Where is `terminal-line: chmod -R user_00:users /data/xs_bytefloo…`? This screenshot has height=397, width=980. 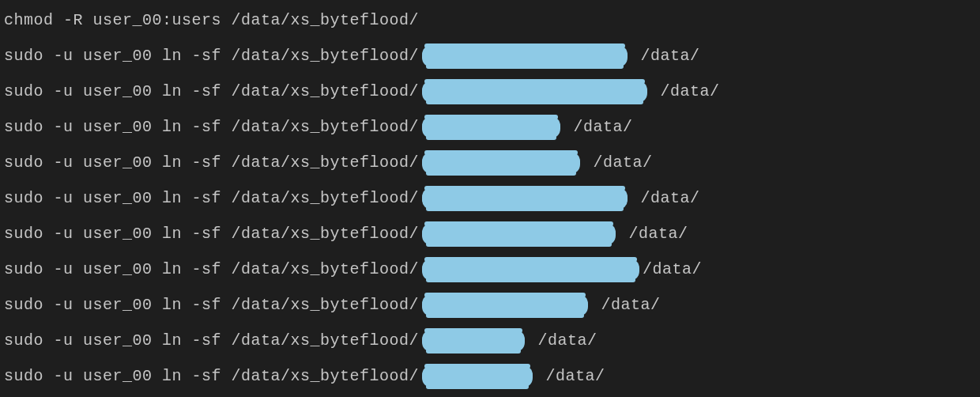 terminal-line: chmod -R user_00:users /data/xs_bytefloo… is located at coordinates (490, 21).